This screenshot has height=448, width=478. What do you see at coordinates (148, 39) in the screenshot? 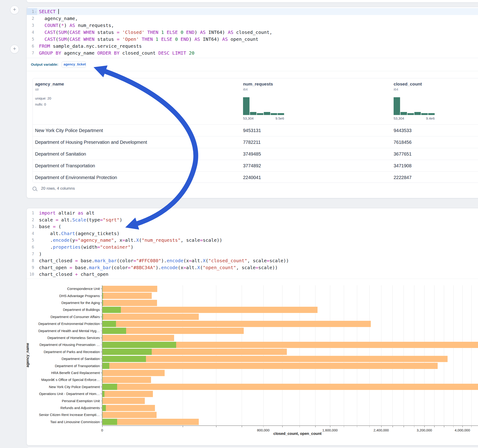
I see `code-text: CAST(SUM(CASE WHEN status = 'Open' THEN …` at bounding box center [148, 39].